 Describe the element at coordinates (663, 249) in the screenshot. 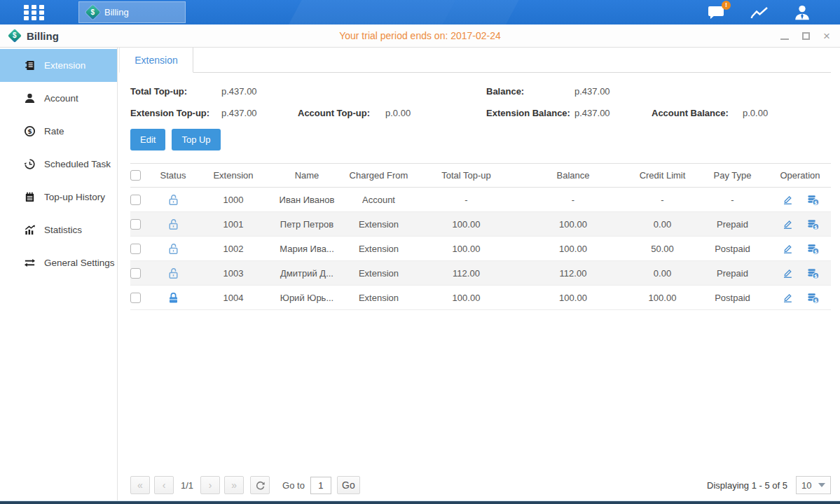

I see `cell-credit-limit: 50.00` at that location.